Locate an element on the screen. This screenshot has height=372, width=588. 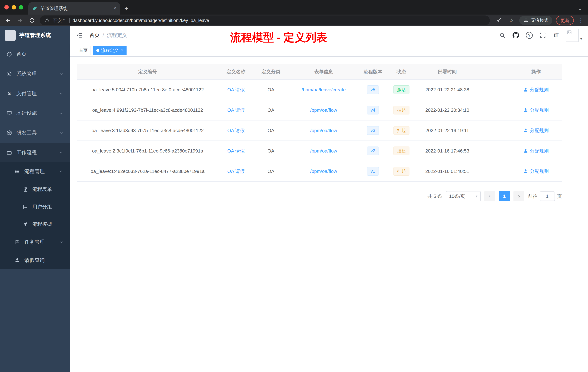
macos-minimize-button is located at coordinates (14, 7).